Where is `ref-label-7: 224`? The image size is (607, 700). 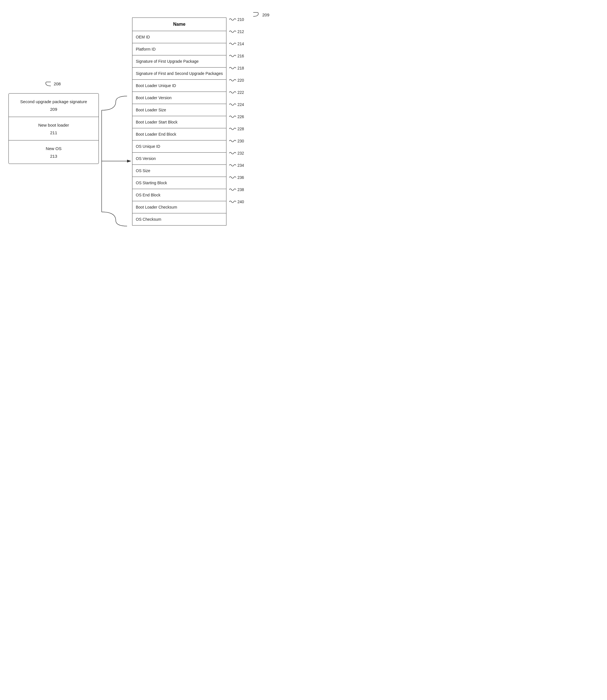
ref-label-7: 224 is located at coordinates (240, 104).